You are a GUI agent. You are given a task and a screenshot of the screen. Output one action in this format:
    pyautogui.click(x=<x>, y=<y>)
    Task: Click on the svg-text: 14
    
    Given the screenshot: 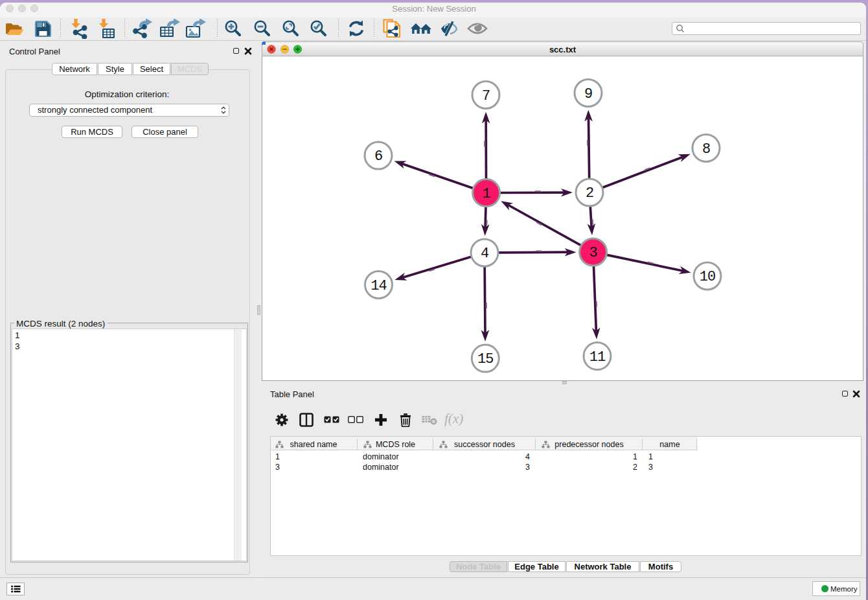 What is the action you would take?
    pyautogui.click(x=378, y=286)
    